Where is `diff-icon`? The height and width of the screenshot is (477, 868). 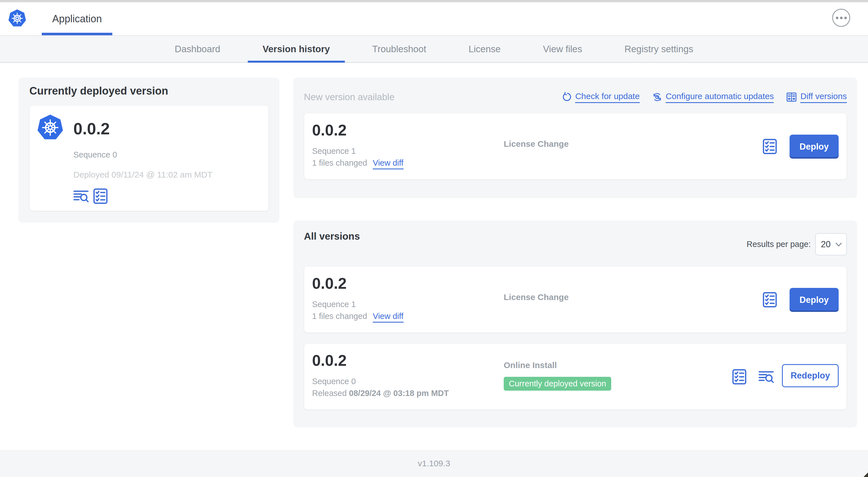 diff-icon is located at coordinates (792, 97).